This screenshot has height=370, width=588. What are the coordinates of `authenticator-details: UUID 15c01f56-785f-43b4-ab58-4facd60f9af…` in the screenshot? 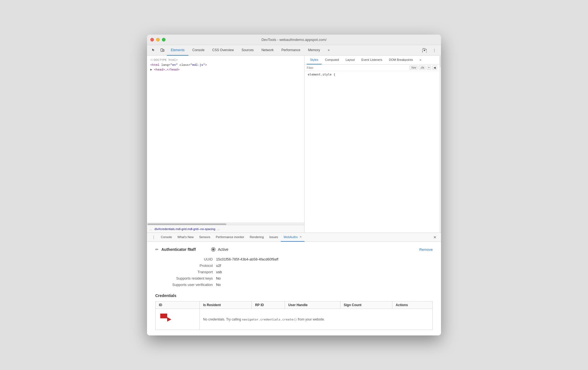 It's located at (297, 272).